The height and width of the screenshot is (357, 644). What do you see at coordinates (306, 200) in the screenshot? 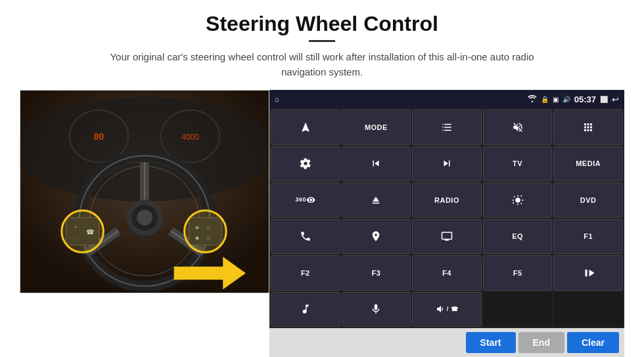
I see `cam360-button: 360` at bounding box center [306, 200].